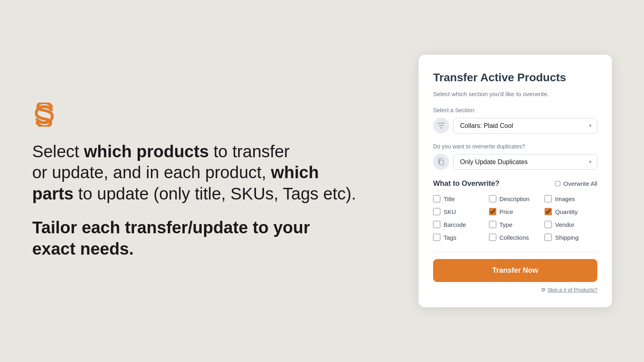  Describe the element at coordinates (493, 237) in the screenshot. I see `checkbox-collections` at that location.